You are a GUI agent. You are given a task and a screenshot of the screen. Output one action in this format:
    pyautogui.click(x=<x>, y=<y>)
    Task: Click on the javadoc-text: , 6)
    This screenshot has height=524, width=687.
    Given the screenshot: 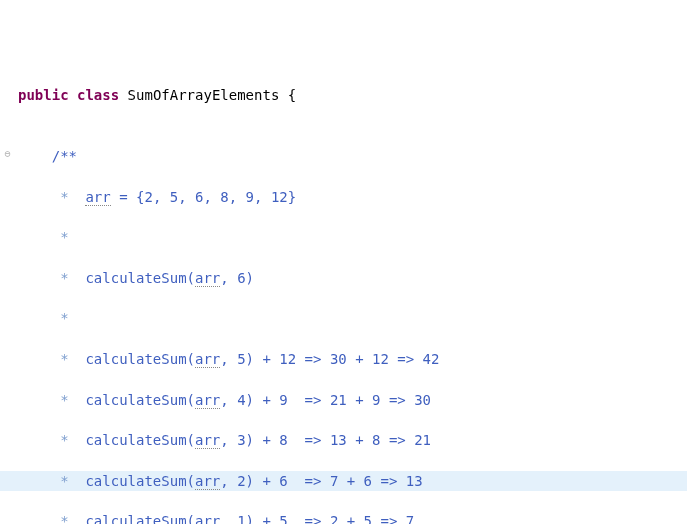 What is the action you would take?
    pyautogui.click(x=237, y=278)
    